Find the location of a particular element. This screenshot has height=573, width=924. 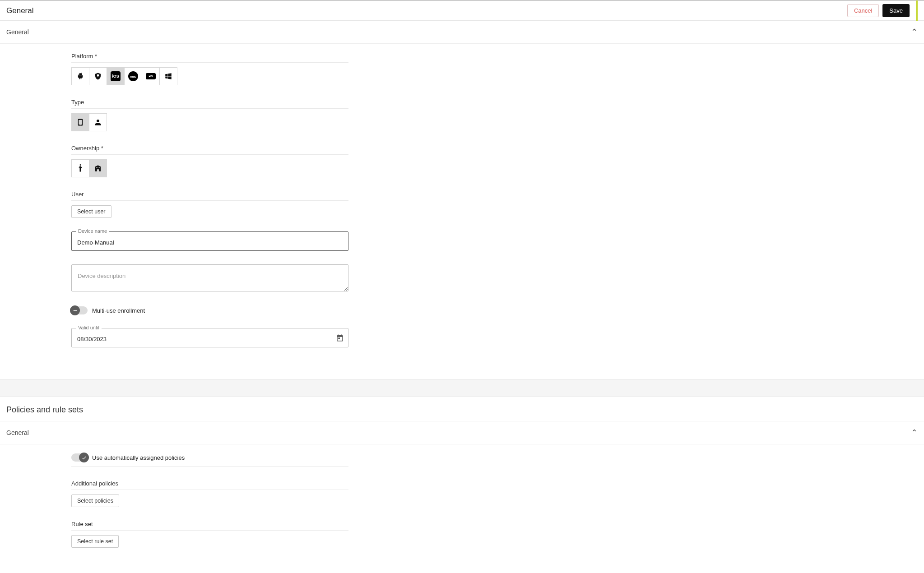

ownership-corporate is located at coordinates (98, 168).